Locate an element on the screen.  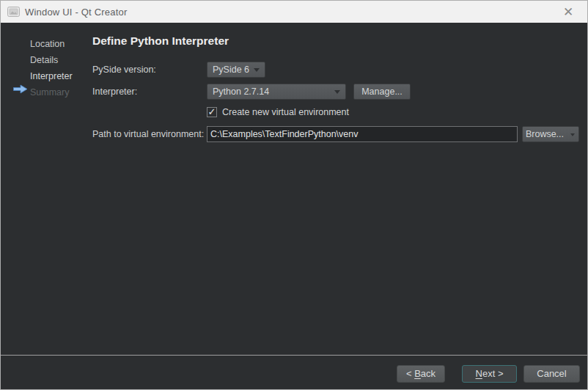
next-button-mnemonic: N is located at coordinates (479, 374).